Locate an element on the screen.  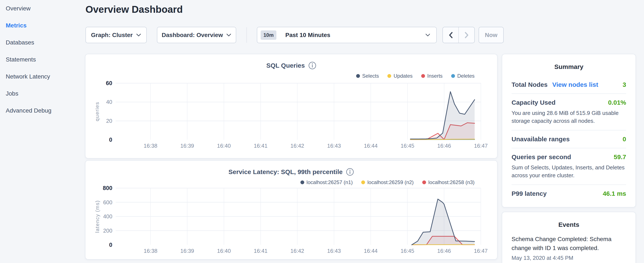
svg-text: 40 is located at coordinates (109, 102).